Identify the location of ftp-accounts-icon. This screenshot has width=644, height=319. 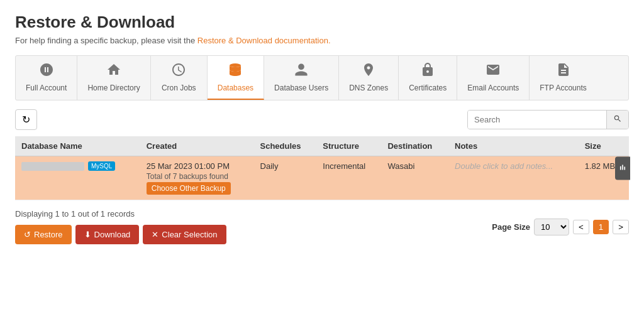
(564, 72).